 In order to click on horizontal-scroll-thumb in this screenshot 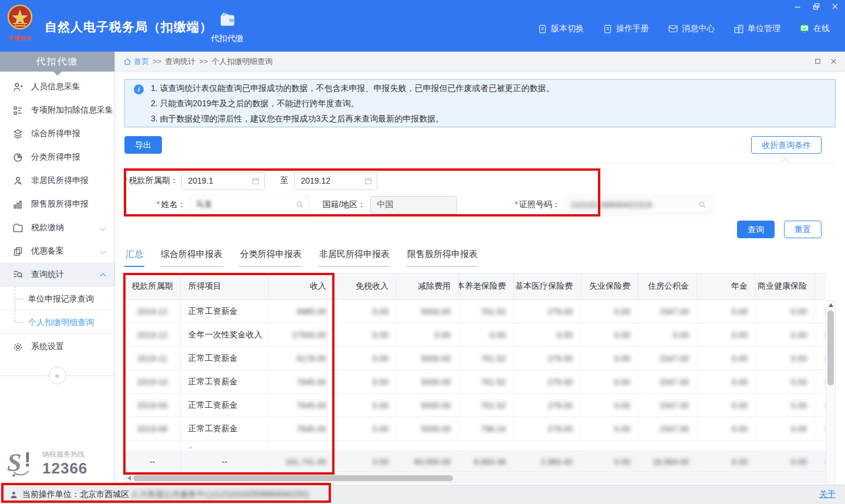, I will do `click(293, 478)`.